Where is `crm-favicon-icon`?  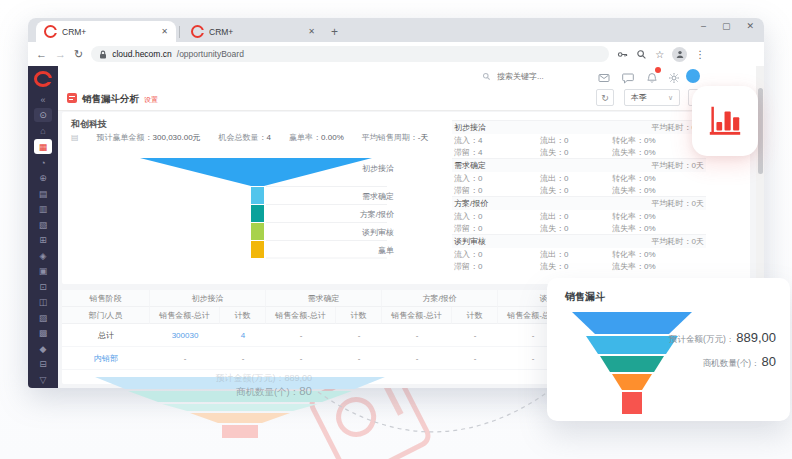
crm-favicon-icon is located at coordinates (50, 32).